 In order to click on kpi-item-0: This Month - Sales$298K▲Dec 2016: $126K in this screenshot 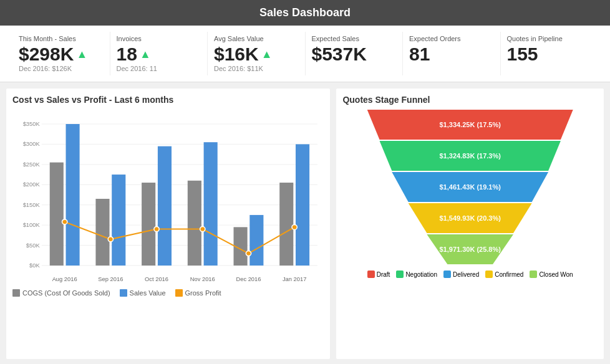, I will do `click(61, 54)`.